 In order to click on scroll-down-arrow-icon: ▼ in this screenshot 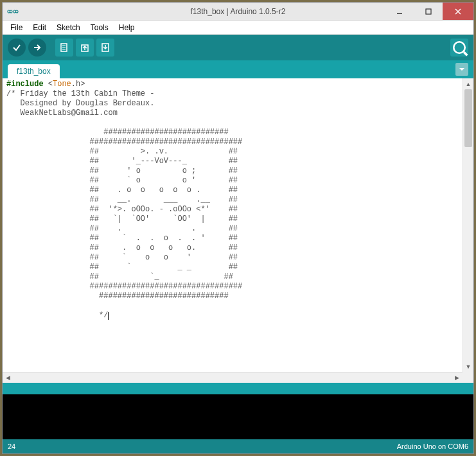, I will do `click(468, 366)`.